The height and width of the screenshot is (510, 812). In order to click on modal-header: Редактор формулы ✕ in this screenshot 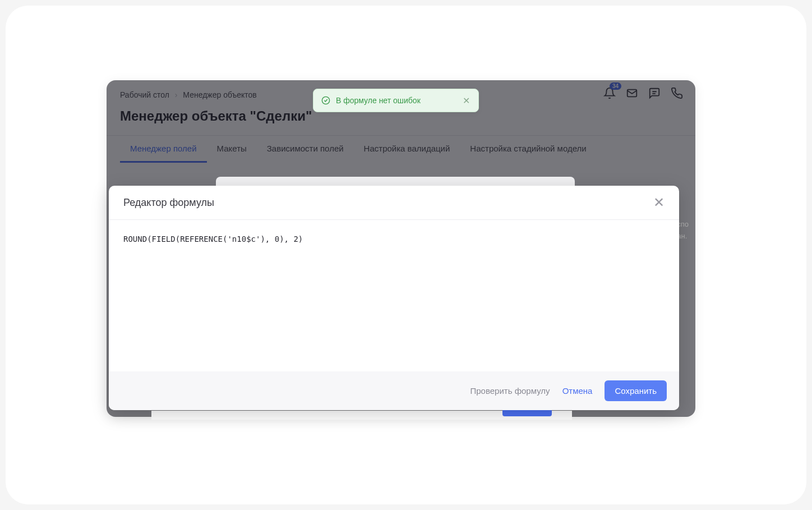, I will do `click(394, 203)`.